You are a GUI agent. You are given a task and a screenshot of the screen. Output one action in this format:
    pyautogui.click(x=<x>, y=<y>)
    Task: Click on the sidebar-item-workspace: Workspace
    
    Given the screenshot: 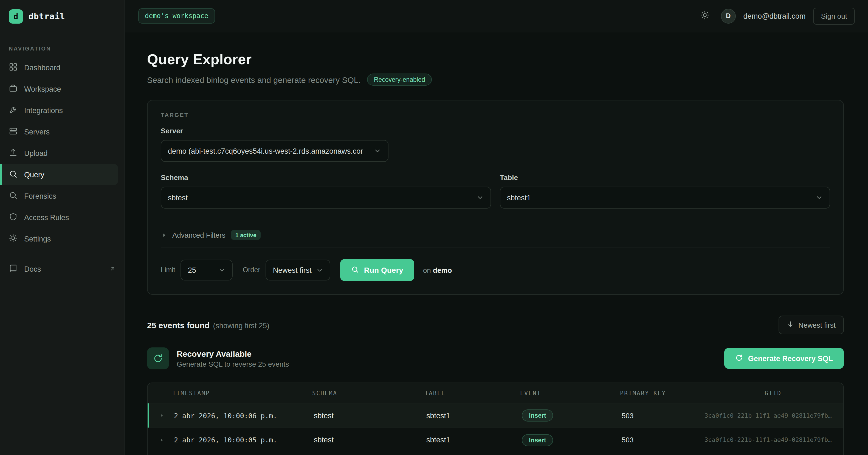 What is the action you would take?
    pyautogui.click(x=62, y=89)
    